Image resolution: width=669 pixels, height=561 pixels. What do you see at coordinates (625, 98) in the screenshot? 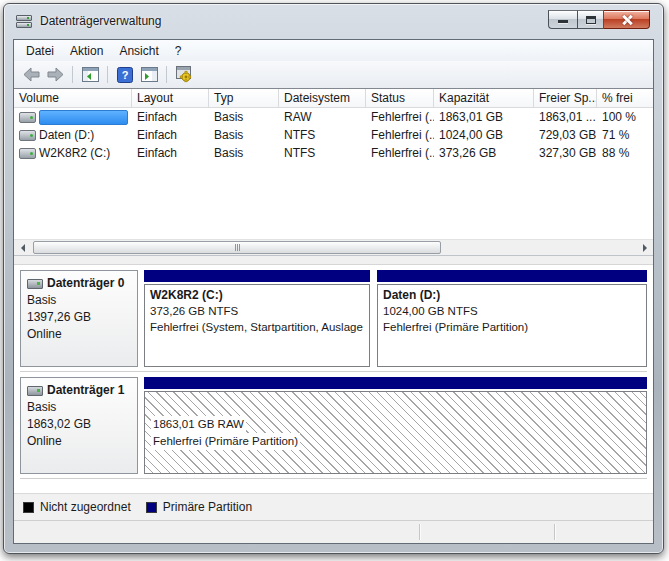
I see `column-header-prozent-frei: % frei` at bounding box center [625, 98].